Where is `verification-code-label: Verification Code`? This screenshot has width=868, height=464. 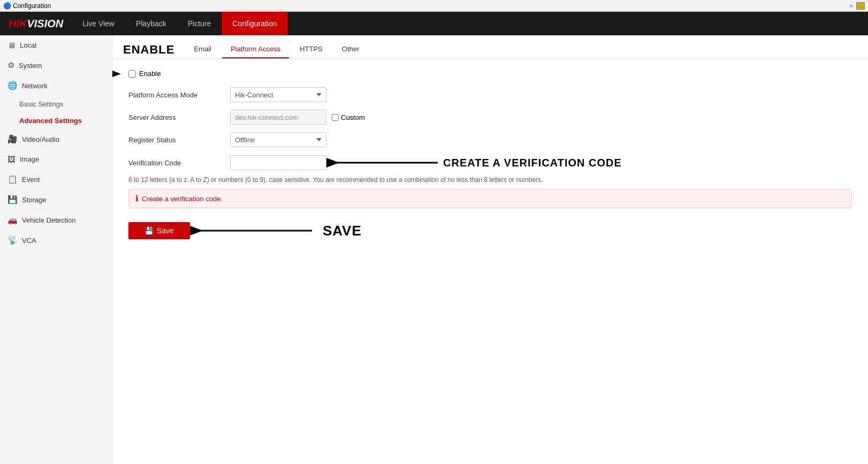
verification-code-label: Verification Code is located at coordinates (179, 163).